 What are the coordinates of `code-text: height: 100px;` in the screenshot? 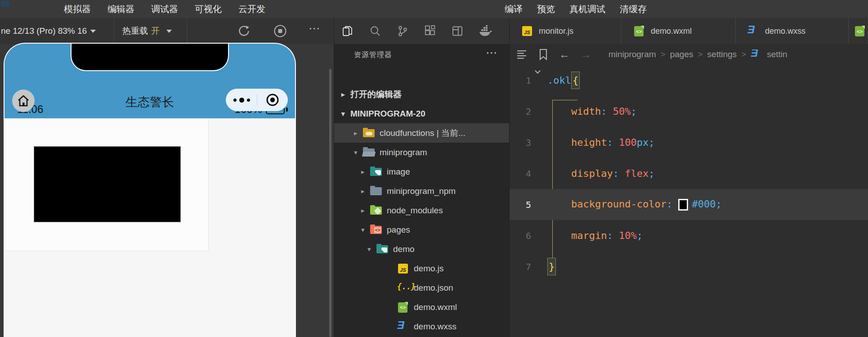 It's located at (601, 142).